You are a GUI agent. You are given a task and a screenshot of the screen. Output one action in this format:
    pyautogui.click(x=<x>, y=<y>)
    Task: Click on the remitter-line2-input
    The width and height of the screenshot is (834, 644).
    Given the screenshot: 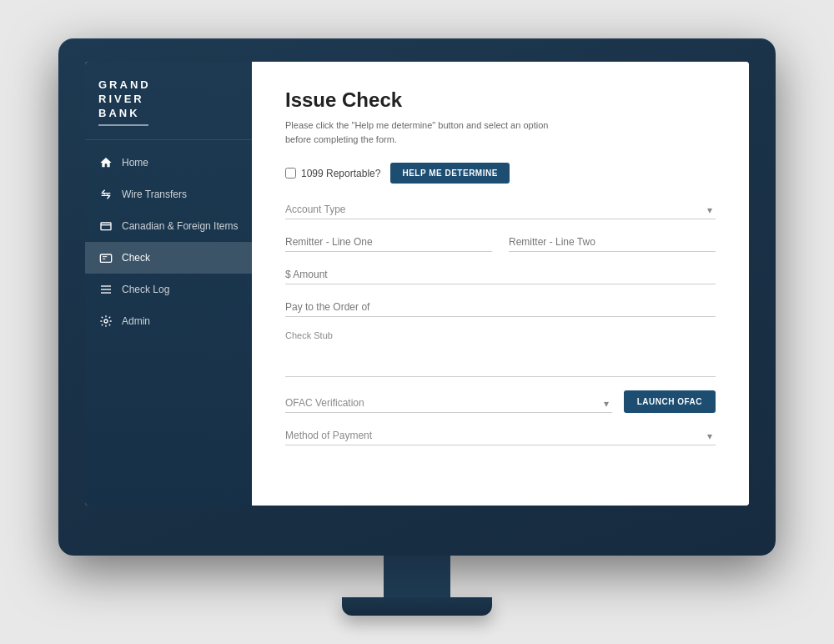 What is the action you would take?
    pyautogui.click(x=612, y=242)
    